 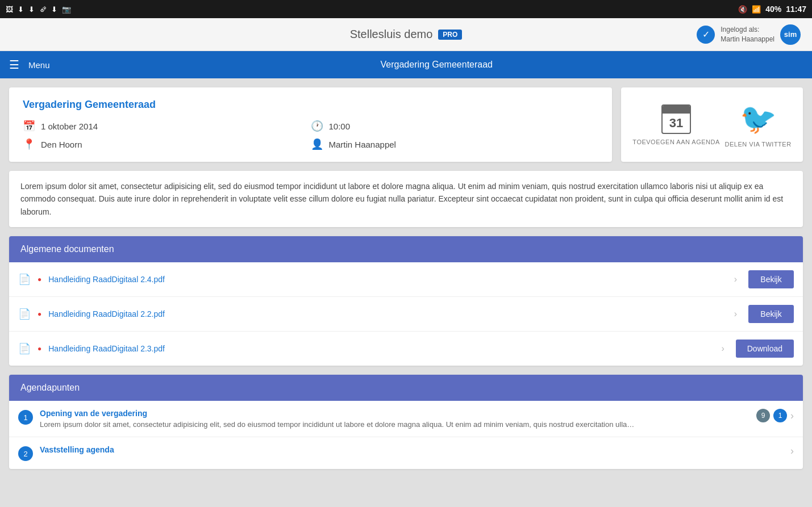 I want to click on status-bar-left: 🖼 ⬇ ⬇ 🗞 ⬇ 📷, so click(x=39, y=9).